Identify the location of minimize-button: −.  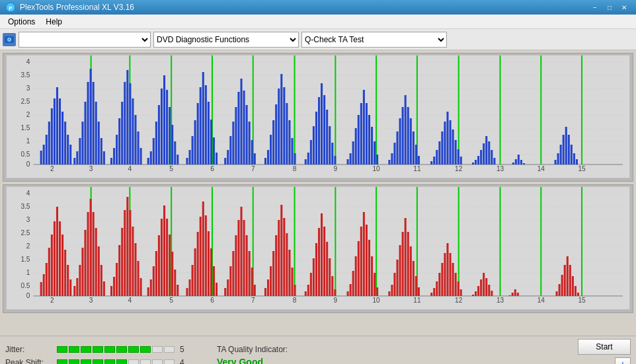
(595, 7).